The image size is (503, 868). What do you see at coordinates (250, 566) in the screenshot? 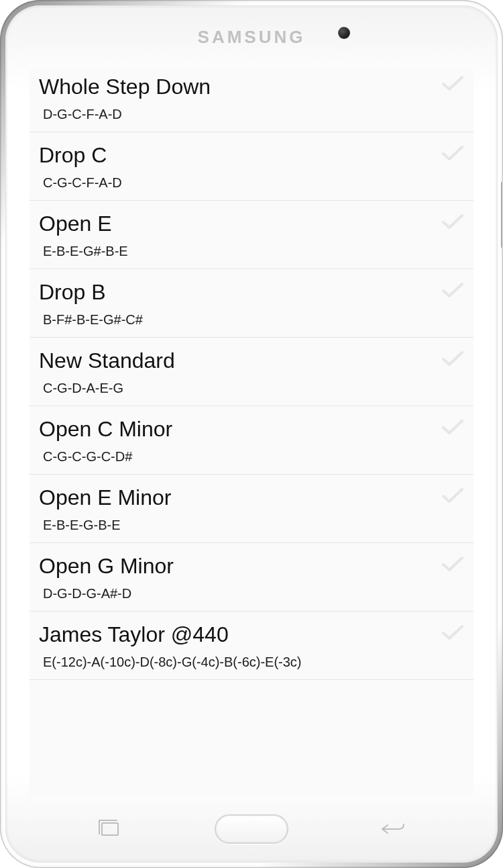
I see `tuning-name: Open G Minor` at bounding box center [250, 566].